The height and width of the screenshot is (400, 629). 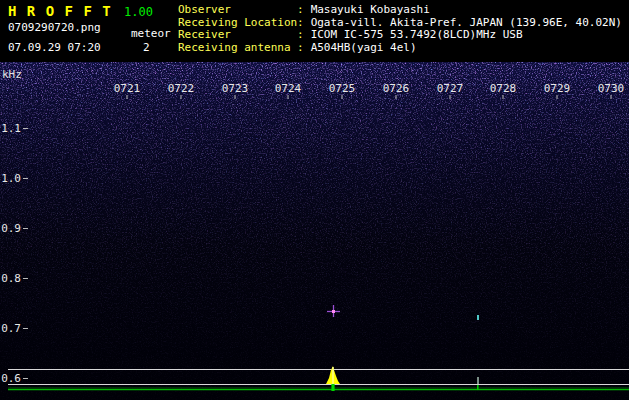 What do you see at coordinates (369, 97) in the screenshot?
I see `minute-ticks` at bounding box center [369, 97].